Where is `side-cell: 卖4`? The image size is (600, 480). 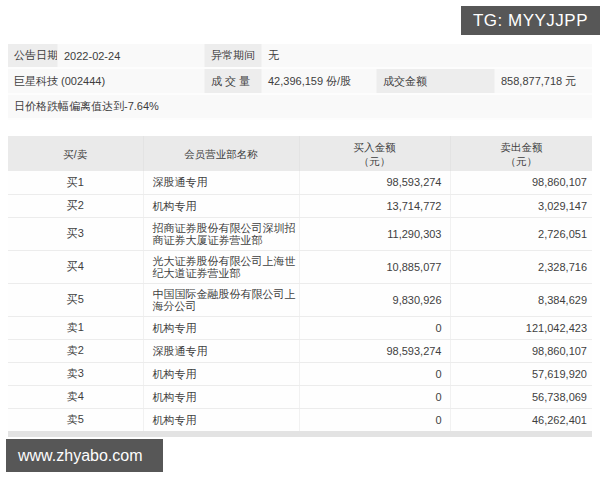 side-cell: 卖4 is located at coordinates (76, 396).